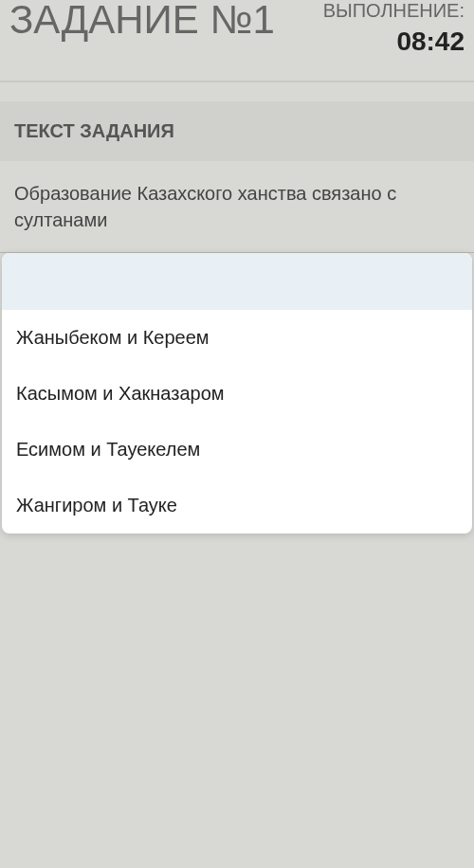  What do you see at coordinates (237, 506) in the screenshot?
I see `option-item-4: Жангиром и Тауке` at bounding box center [237, 506].